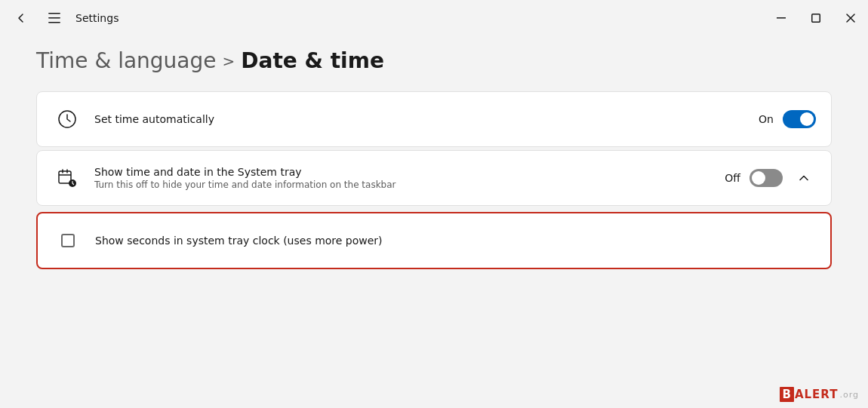 The image size is (868, 408). What do you see at coordinates (781, 18) in the screenshot?
I see `minimize-button` at bounding box center [781, 18].